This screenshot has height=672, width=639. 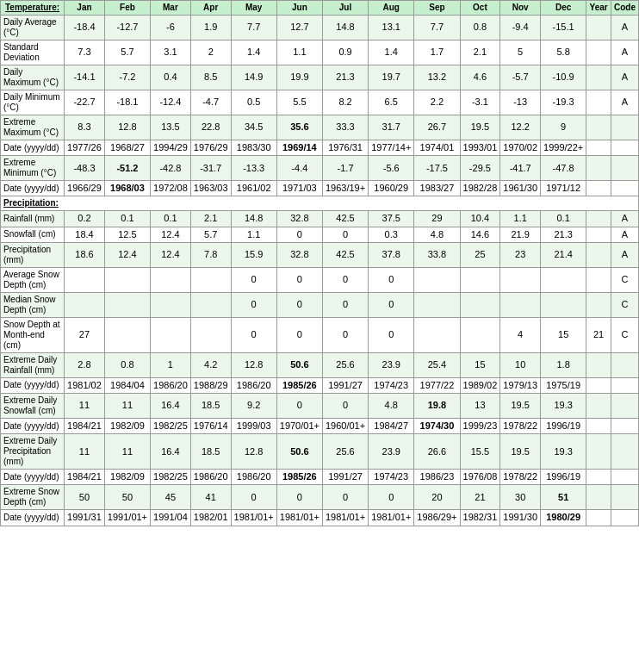 What do you see at coordinates (481, 28) in the screenshot?
I see `data-cell: 0.8` at bounding box center [481, 28].